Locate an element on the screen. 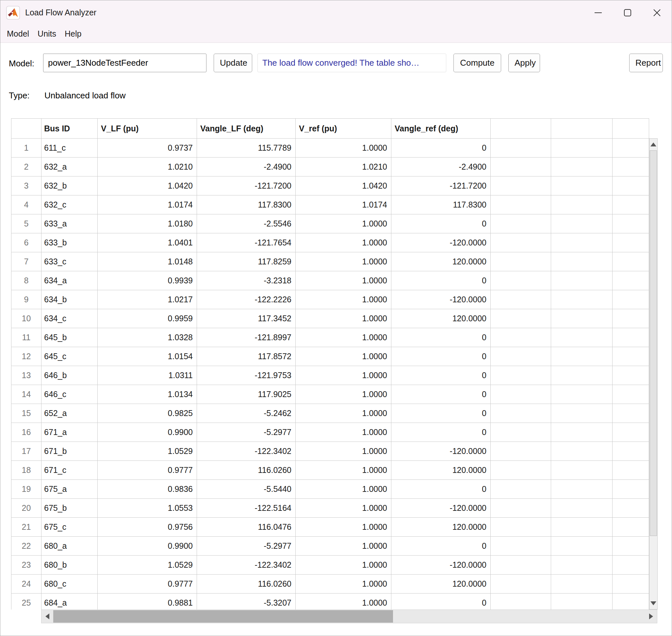 This screenshot has height=636, width=672. vangle-lf-cell: -121.9753 is located at coordinates (246, 376).